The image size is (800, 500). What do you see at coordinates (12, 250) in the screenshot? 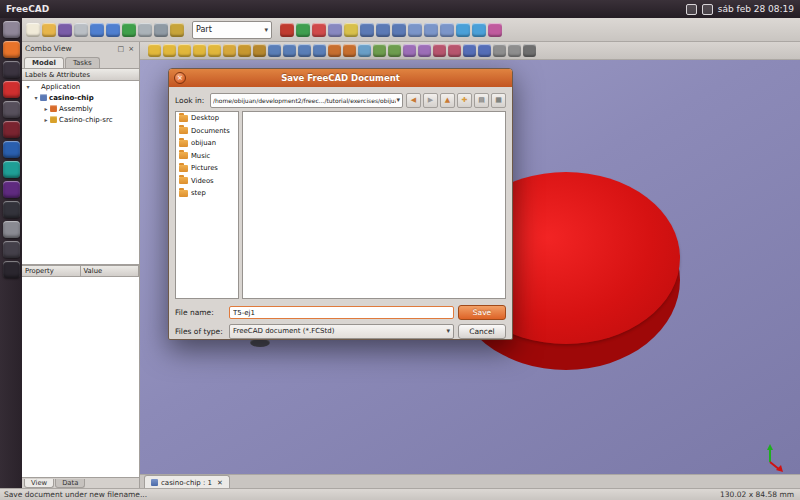
I see `launcher-app-12-button` at bounding box center [12, 250].